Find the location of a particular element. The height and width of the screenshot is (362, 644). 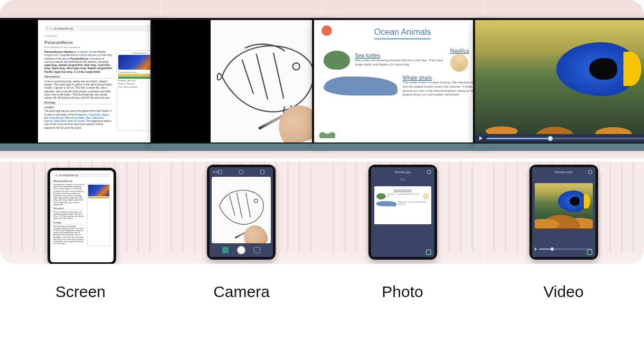

camera-viewfinder is located at coordinates (241, 210).